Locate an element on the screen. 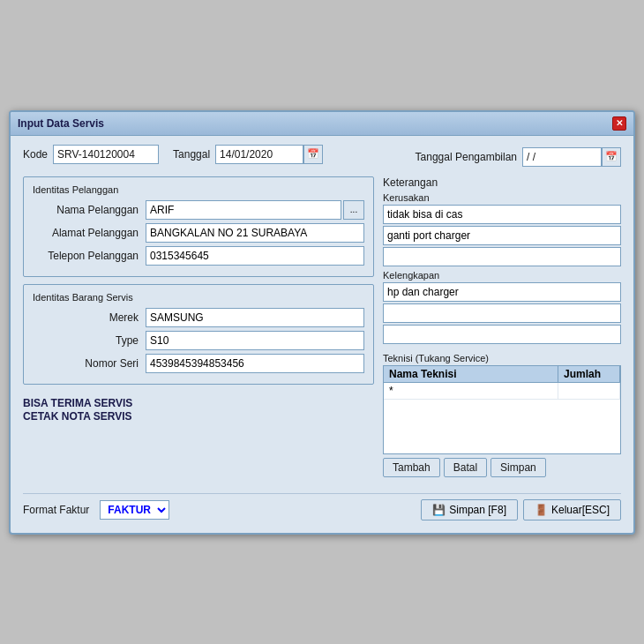  nomor-seri-row: Nomor Seri is located at coordinates (198, 363).